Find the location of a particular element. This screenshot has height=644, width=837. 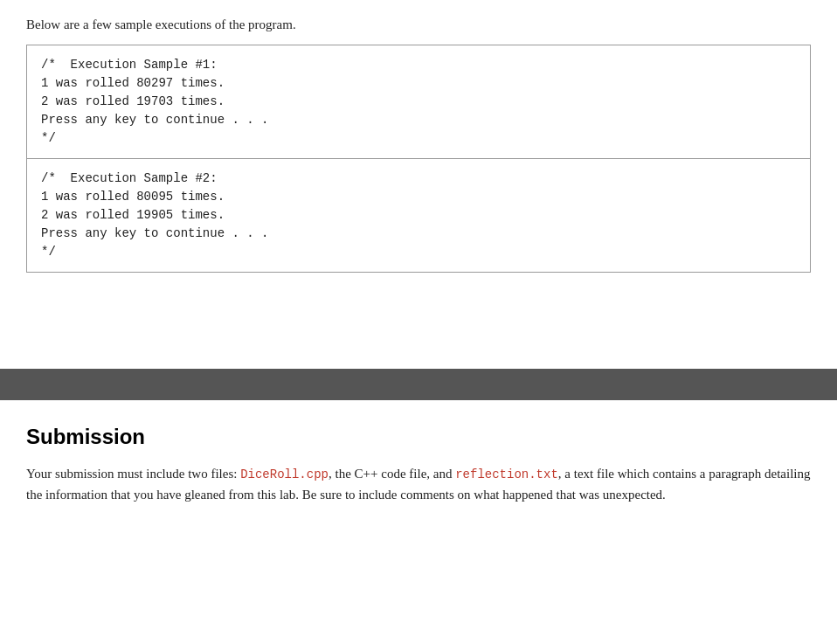

submission-paragraph: Your submission must include two files: … is located at coordinates (418, 484).